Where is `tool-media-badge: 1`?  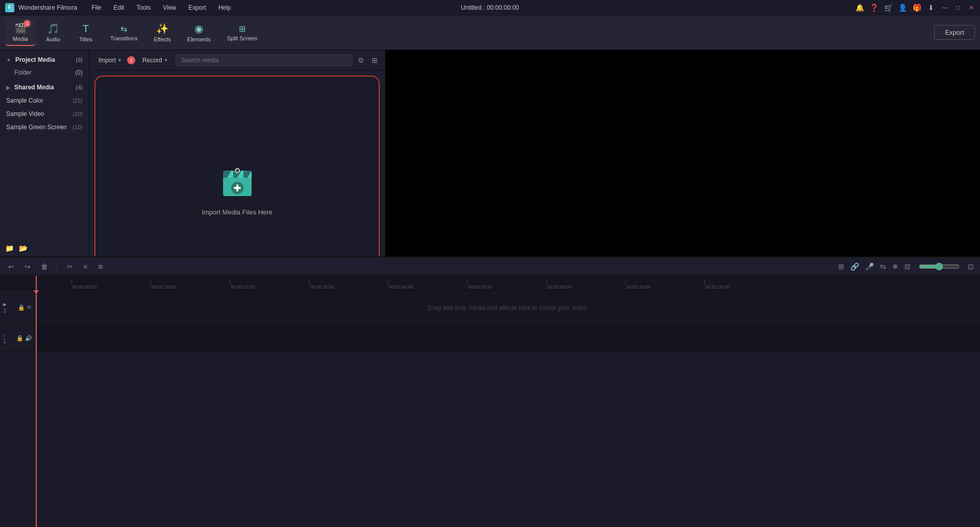
tool-media-badge: 1 is located at coordinates (27, 23).